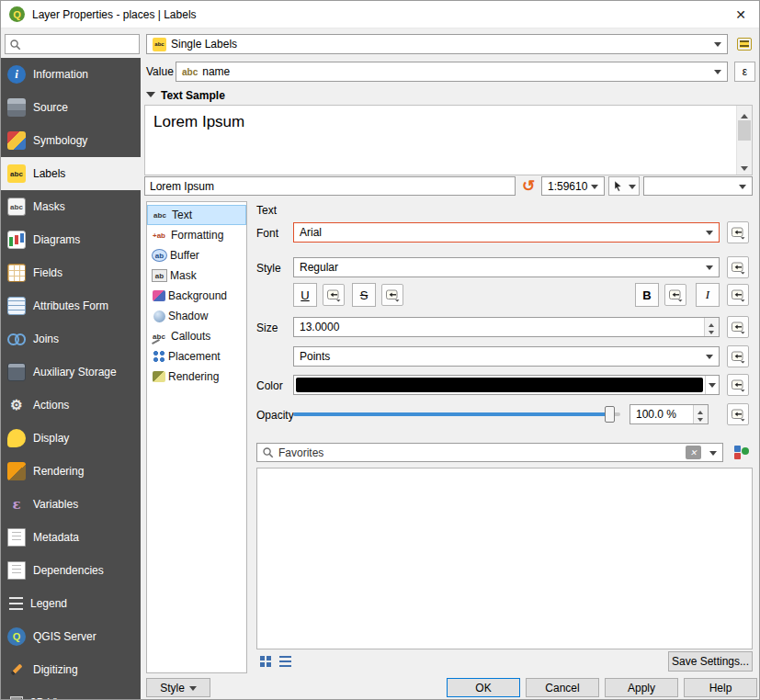 Image resolution: width=760 pixels, height=700 pixels. Describe the element at coordinates (610, 414) in the screenshot. I see `slider-handle` at that location.